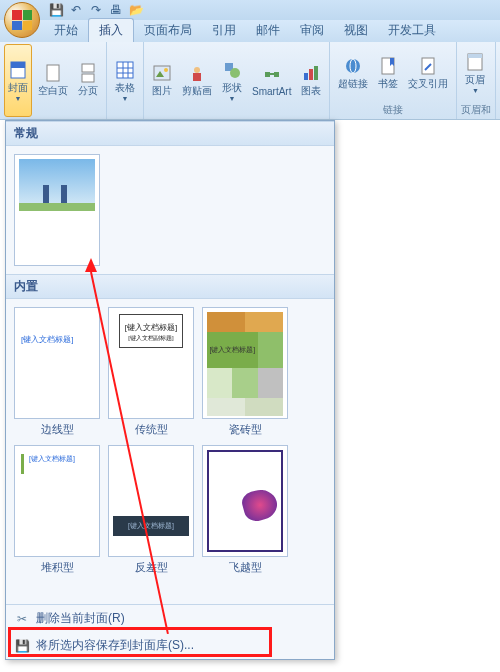 The width and height of the screenshot is (500, 672). Describe the element at coordinates (250, 10) in the screenshot. I see `title-bar: 💾 ↶ ↷ 🖶 📂` at that location.